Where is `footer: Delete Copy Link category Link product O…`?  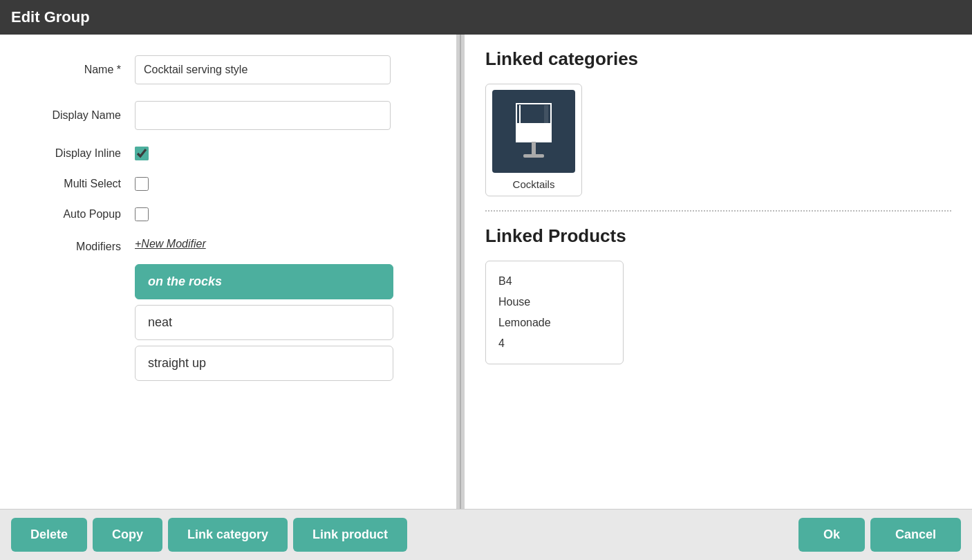 footer: Delete Copy Link category Link product O… is located at coordinates (486, 534).